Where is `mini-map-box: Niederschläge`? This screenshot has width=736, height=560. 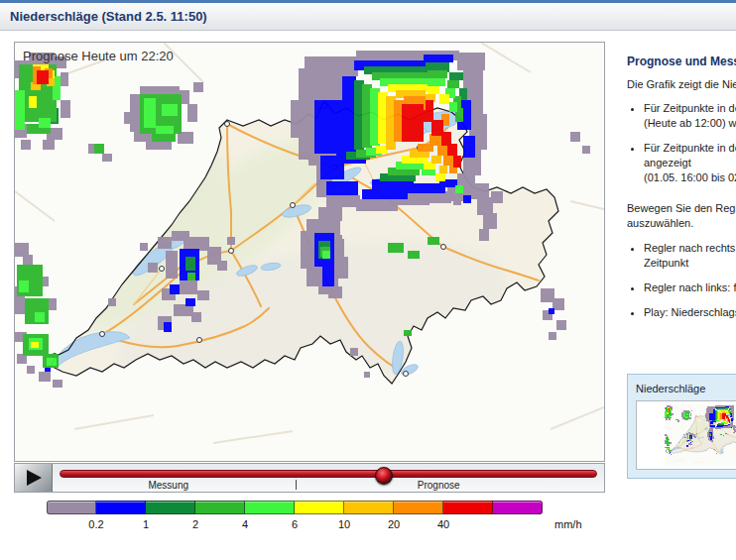 mini-map-box: Niederschläge is located at coordinates (681, 426).